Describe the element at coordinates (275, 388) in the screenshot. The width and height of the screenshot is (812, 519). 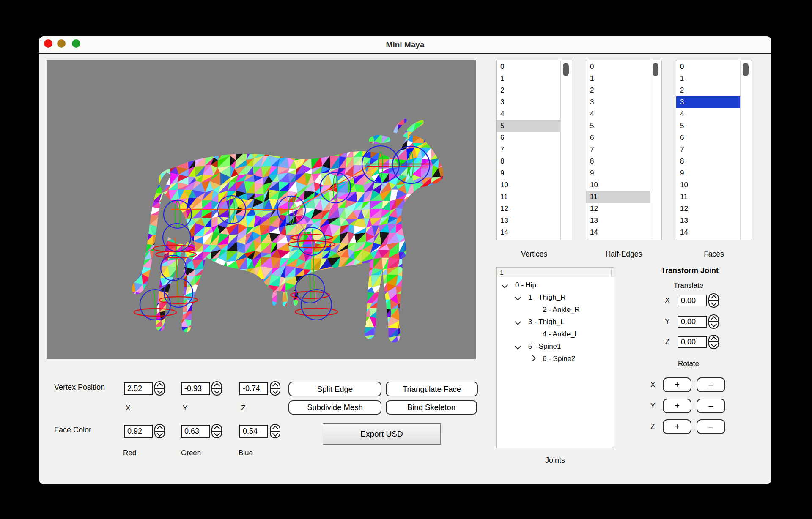
I see `vertex-z-stepper` at that location.